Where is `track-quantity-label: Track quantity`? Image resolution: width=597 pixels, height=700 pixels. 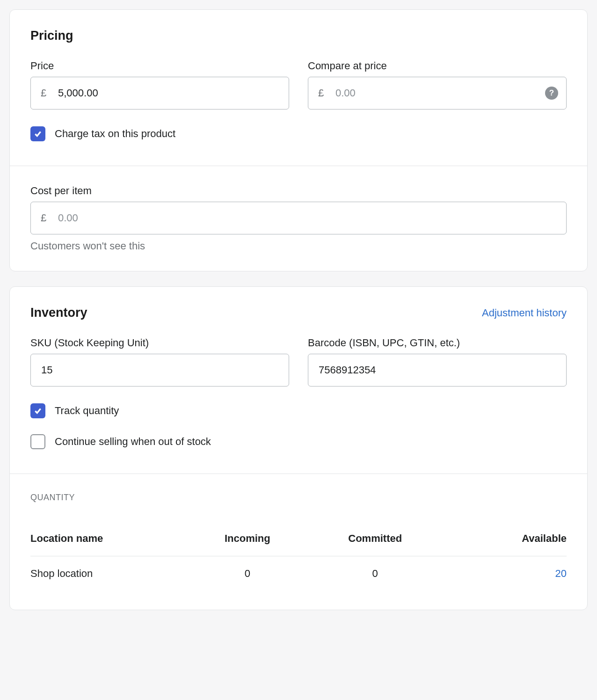 track-quantity-label: Track quantity is located at coordinates (87, 411).